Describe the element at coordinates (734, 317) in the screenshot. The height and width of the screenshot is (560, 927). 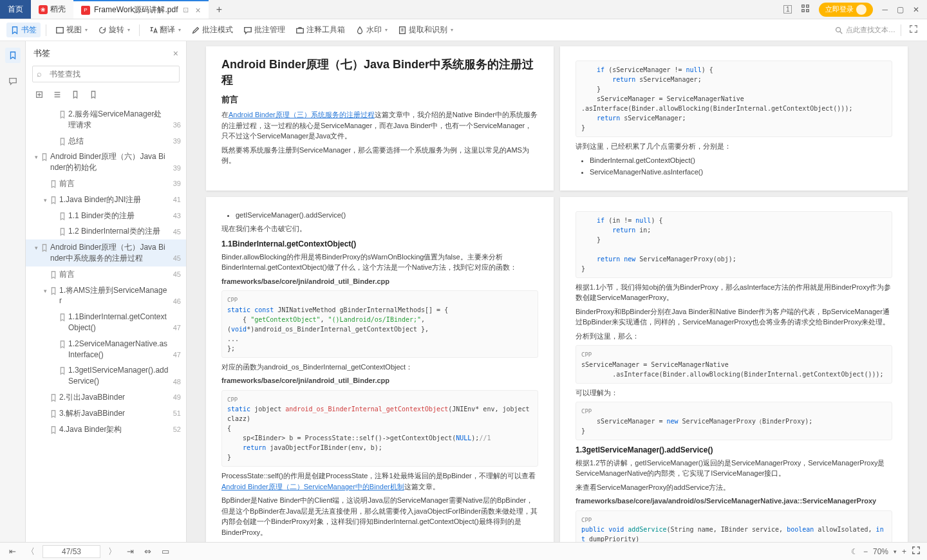
I see `paragraph: BinderProxy和BpBinder分别在Java Binder和Nativ…` at that location.